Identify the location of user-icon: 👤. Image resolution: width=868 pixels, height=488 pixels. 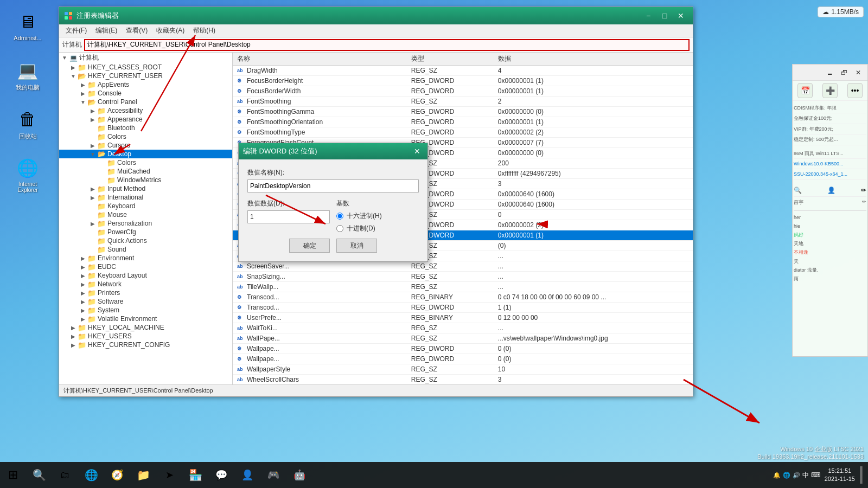
(247, 475).